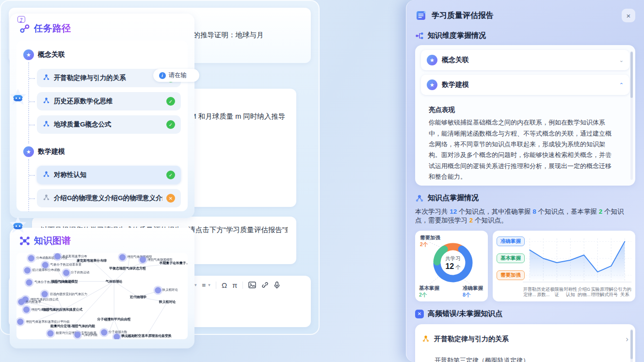 This screenshot has height=362, width=644. Describe the element at coordinates (525, 198) in the screenshot. I see `points-section-header: 知识点掌握情况` at that location.